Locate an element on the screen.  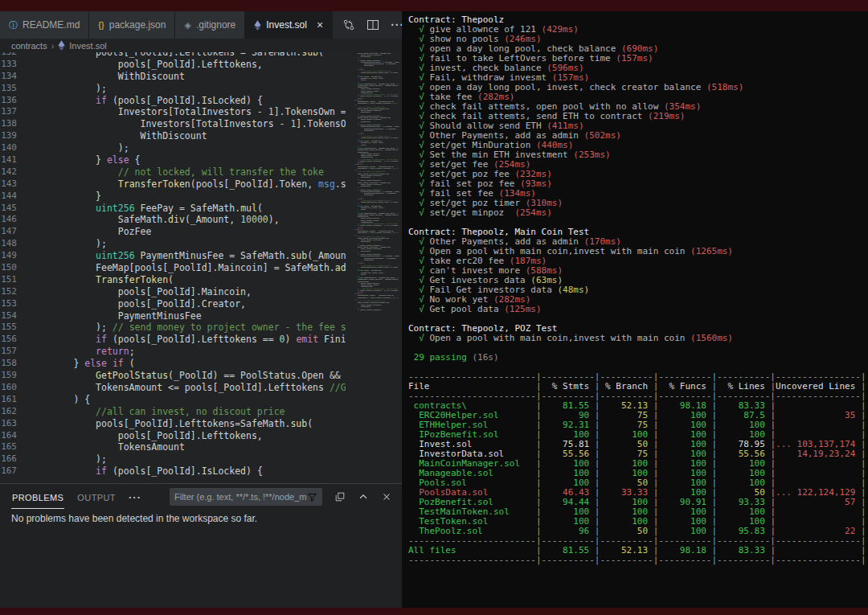
line-number: 166 is located at coordinates (14, 460).